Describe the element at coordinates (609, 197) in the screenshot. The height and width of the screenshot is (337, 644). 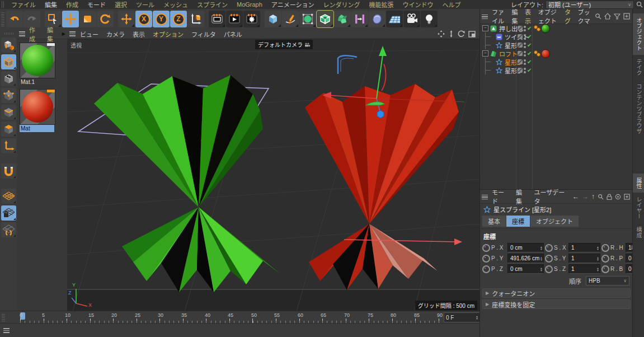
I see `lock-icon` at that location.